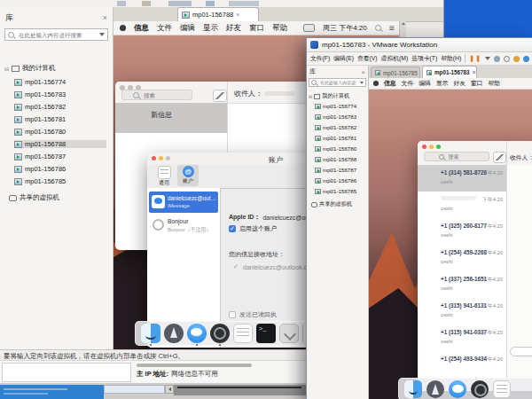 This screenshot has height=399, width=532. I want to click on menu-extra-icon, so click(309, 28).